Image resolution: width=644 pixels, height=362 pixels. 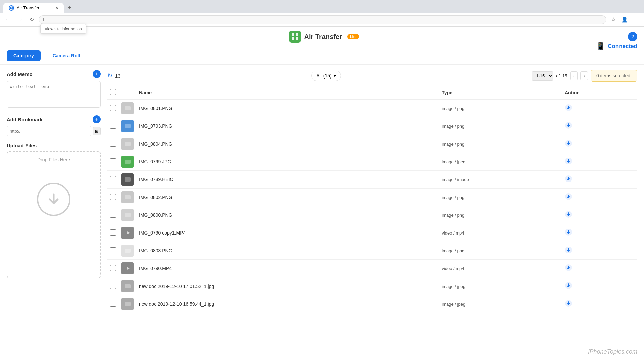 What do you see at coordinates (28, 8) in the screenshot?
I see `tab-title: Air Transfer` at bounding box center [28, 8].